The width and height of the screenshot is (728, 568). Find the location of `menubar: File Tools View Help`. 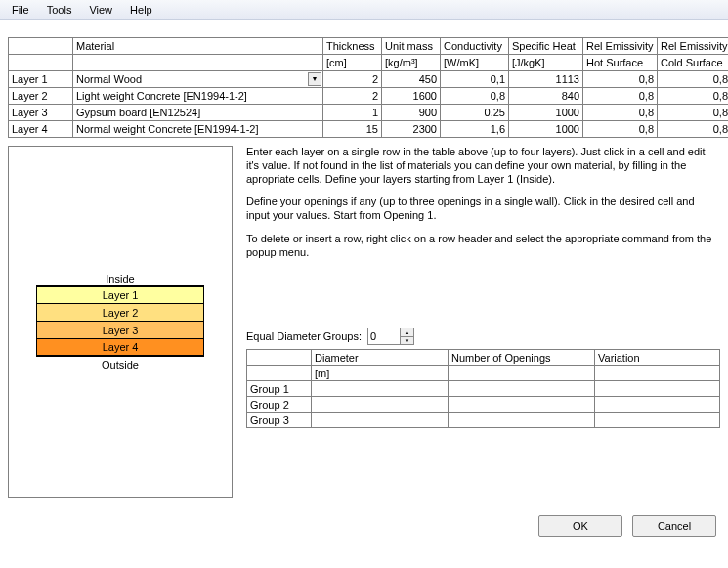

menubar: File Tools View Help is located at coordinates (364, 10).